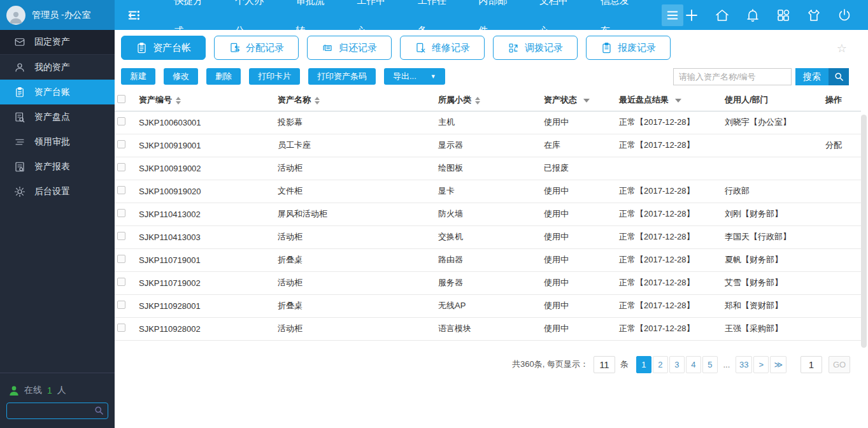  I want to click on toolbar-button-打印卡片: 打印卡片, so click(274, 76).